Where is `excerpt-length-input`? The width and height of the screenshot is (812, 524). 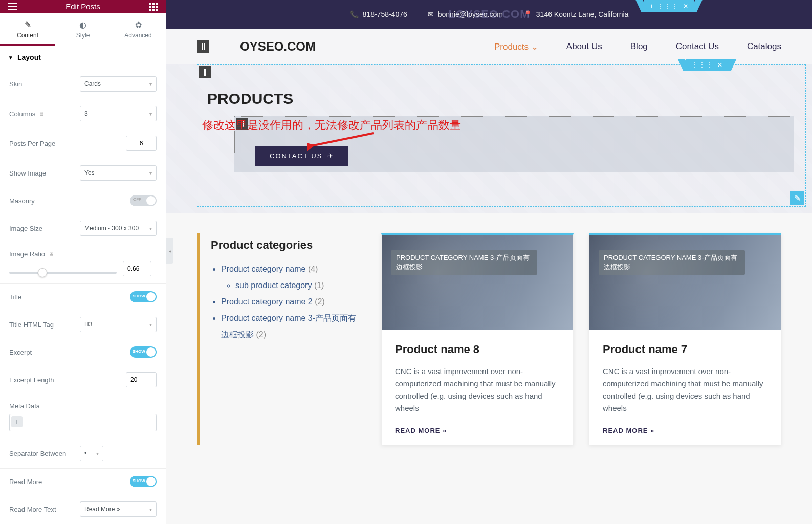
excerpt-length-input is located at coordinates (141, 380).